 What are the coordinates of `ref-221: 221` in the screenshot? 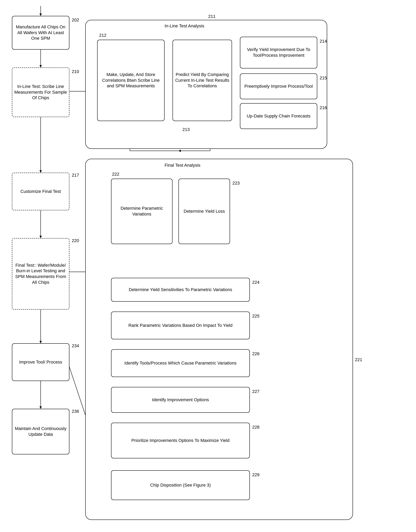 It's located at (359, 360).